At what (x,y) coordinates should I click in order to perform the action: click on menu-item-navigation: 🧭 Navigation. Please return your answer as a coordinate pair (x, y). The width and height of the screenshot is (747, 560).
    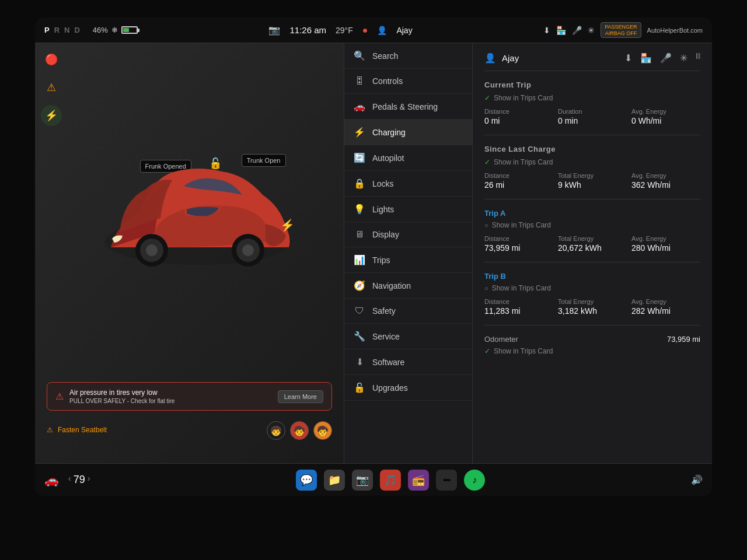
    Looking at the image, I should click on (409, 286).